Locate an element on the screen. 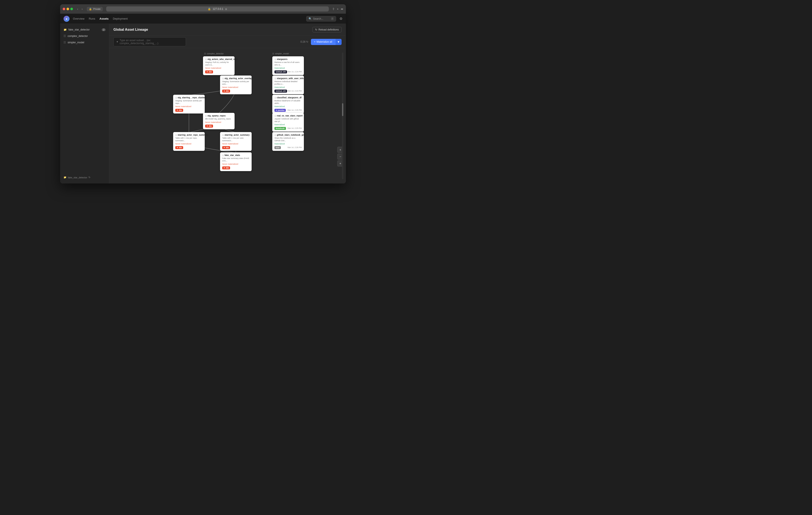 The height and width of the screenshot is (515, 812). group-icon-2: ☷ is located at coordinates (273, 54).